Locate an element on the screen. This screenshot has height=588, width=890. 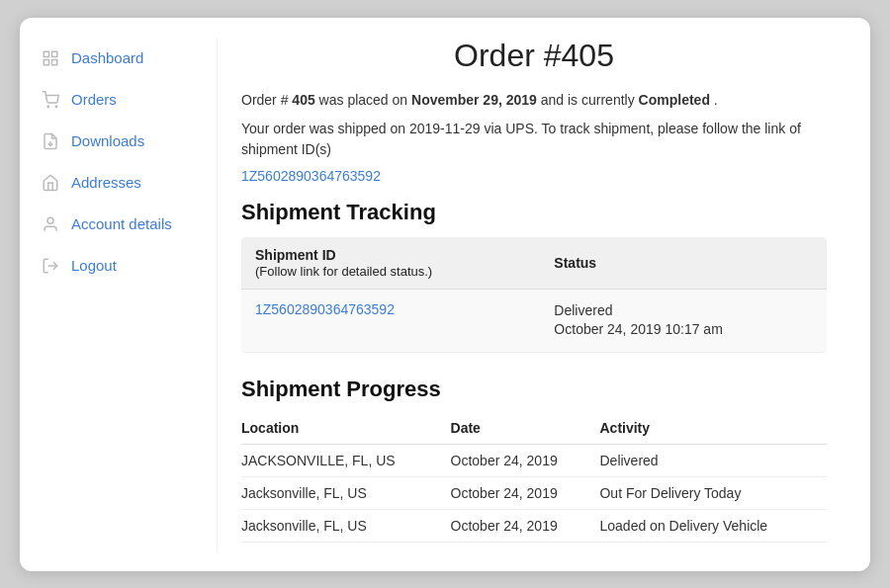
status-delivered: DeliveredOctober 24, 2019 10:17 am is located at coordinates (638, 320).